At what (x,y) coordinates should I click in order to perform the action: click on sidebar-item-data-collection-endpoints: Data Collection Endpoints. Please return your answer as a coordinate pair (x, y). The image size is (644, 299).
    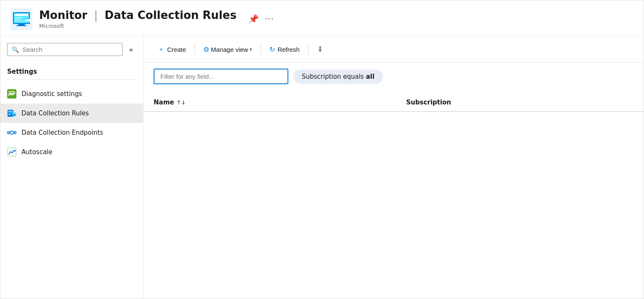
    Looking at the image, I should click on (72, 133).